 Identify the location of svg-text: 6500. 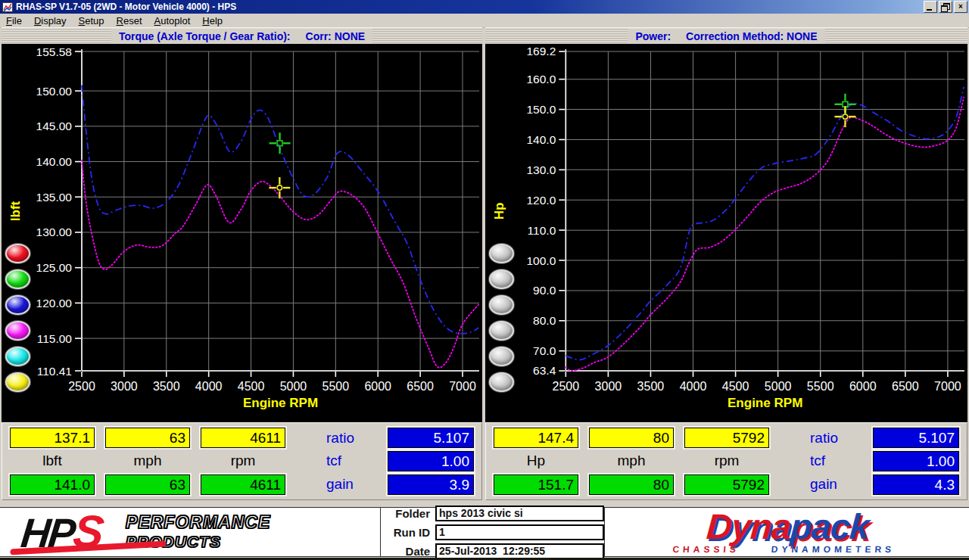
(420, 386).